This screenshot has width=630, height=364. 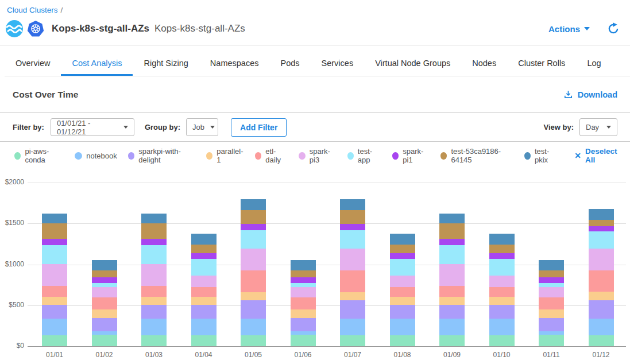 What do you see at coordinates (364, 156) in the screenshot?
I see `legend-item-test-app: test-app` at bounding box center [364, 156].